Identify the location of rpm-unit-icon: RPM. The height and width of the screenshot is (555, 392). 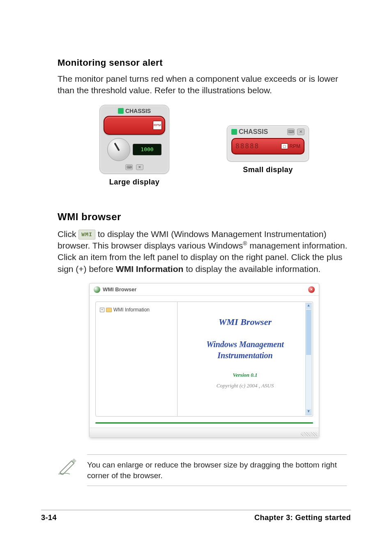
(157, 125).